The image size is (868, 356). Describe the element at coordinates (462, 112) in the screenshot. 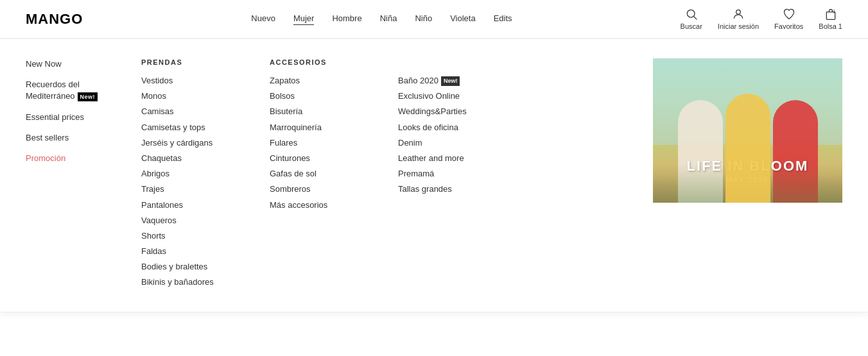

I see `special-weddings: Weddings&Parties` at that location.